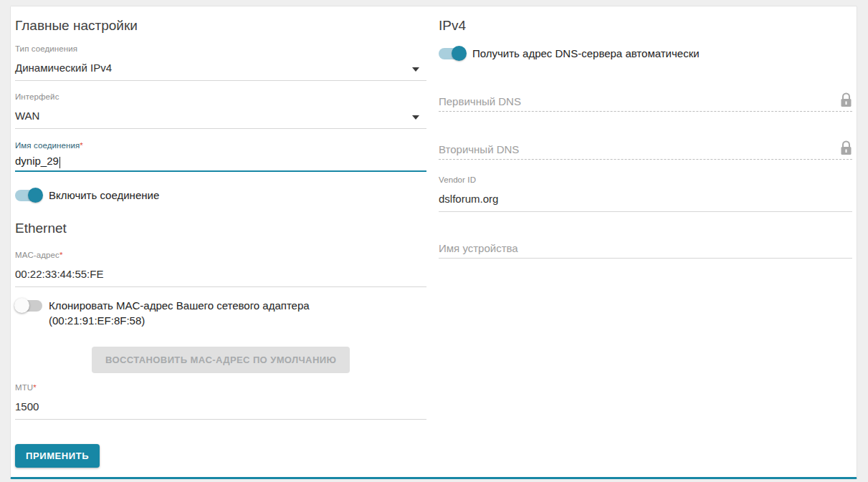 Image resolution: width=868 pixels, height=482 pixels. I want to click on apply-button: ПРИМЕНИТЬ, so click(57, 456).